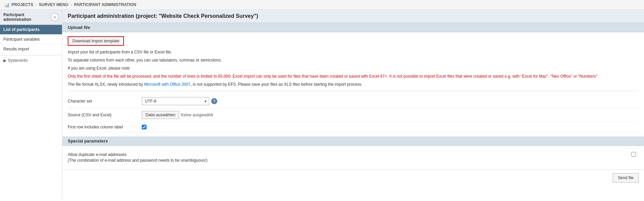  Describe the element at coordinates (353, 141) in the screenshot. I see `special-params-section-header: Special parameters` at that location.